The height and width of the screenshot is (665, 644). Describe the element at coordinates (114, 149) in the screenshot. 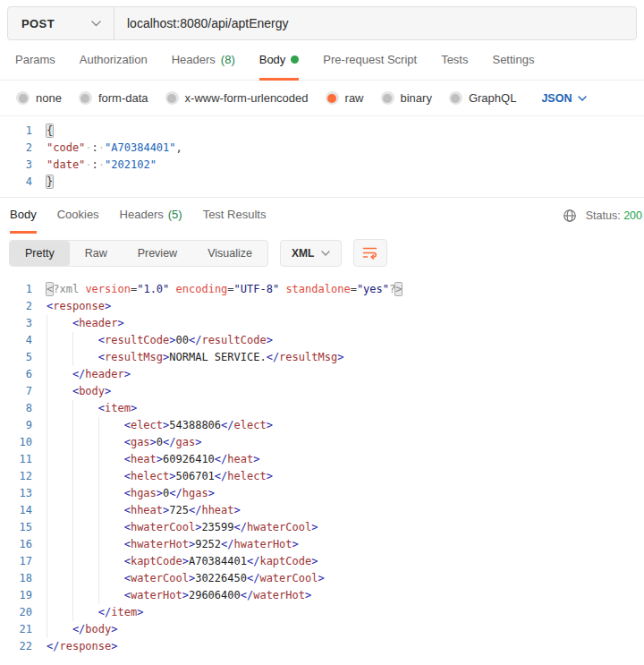

I see `code-text: "code"·:·"A70384401",` at that location.